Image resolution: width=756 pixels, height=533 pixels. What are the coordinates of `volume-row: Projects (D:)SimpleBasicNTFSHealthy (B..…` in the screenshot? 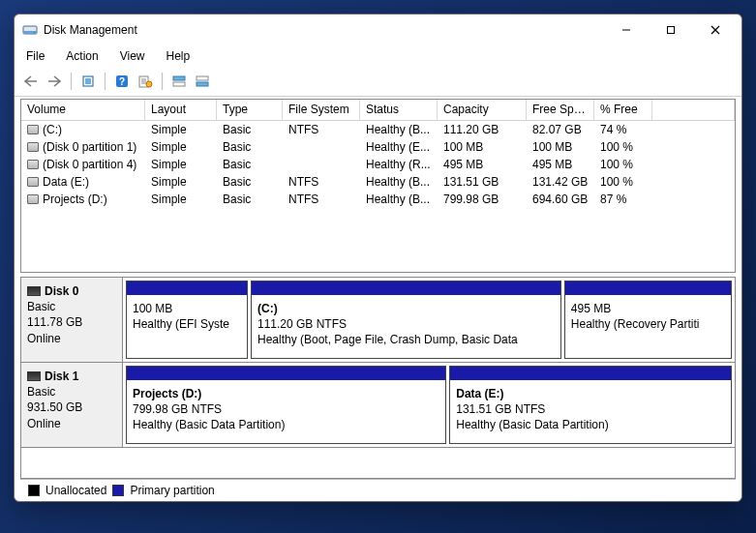 It's located at (378, 199).